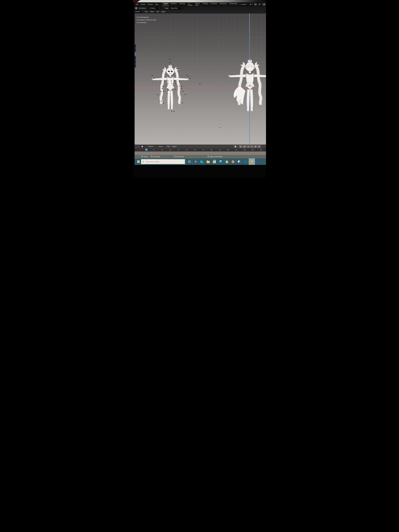 Image resolution: width=399 pixels, height=532 pixels. I want to click on viewport-menu-object: Object, so click(164, 12).